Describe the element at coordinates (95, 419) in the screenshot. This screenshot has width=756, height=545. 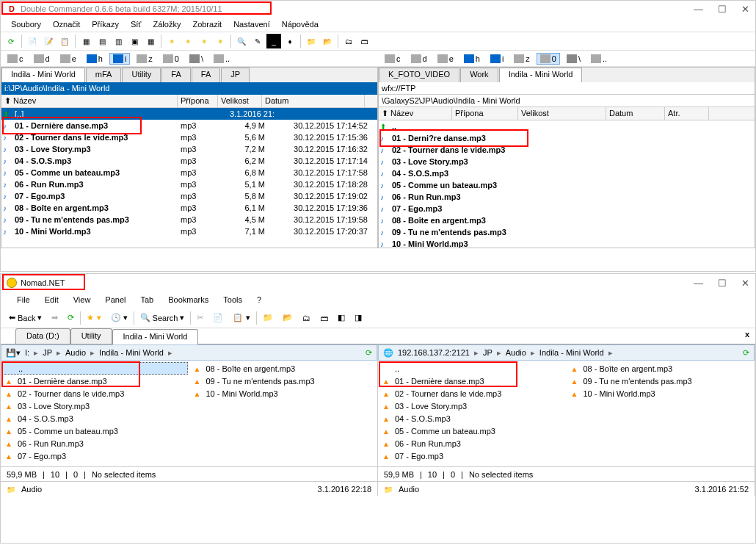
I see `file-item: 04 - S.O.S.mp3` at that location.